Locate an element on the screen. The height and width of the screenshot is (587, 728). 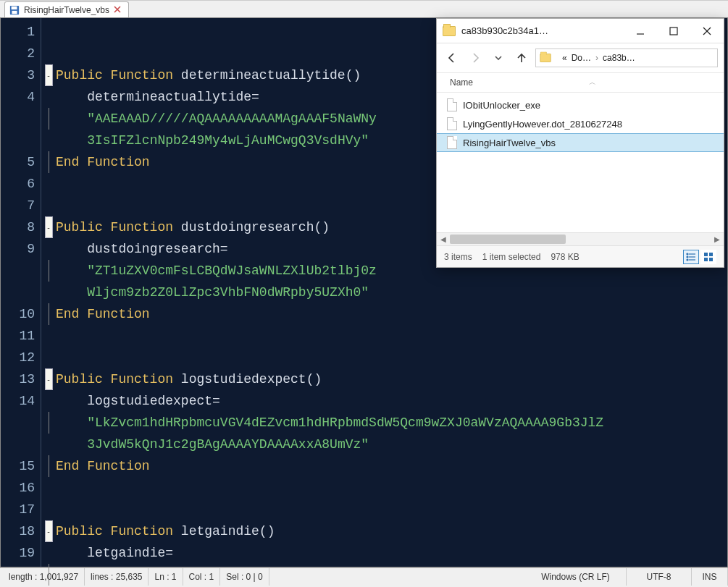
address-bar: « Do… › ca83b… is located at coordinates (627, 58).